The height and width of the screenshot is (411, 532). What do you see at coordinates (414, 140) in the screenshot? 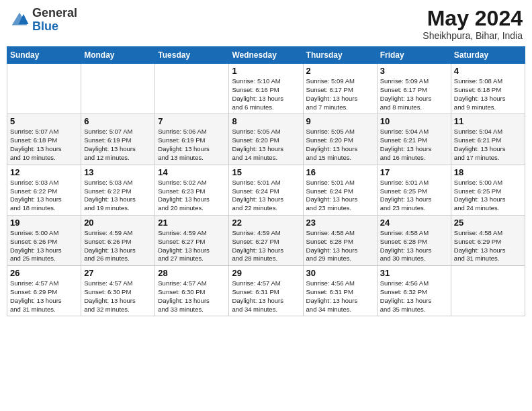
I see `calendar-cell: 10Sunrise: 5:04 AM Sunset: 6:21 PM Dayli…` at bounding box center [414, 140].